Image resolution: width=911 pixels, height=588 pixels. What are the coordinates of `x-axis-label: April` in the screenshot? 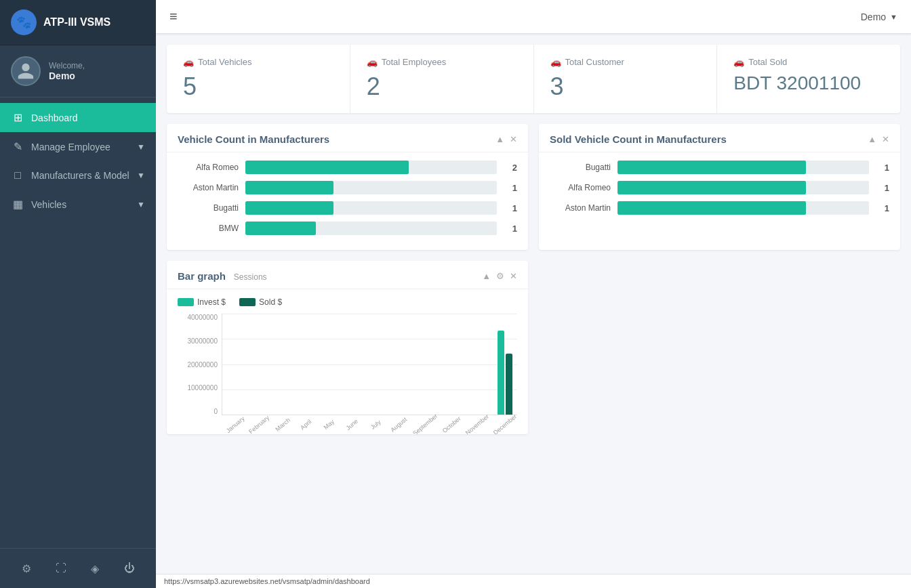 It's located at (306, 424).